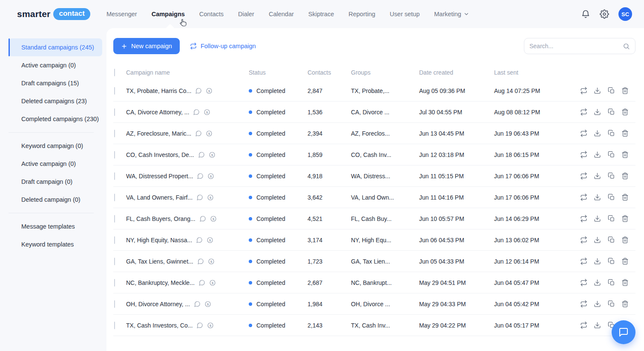 The width and height of the screenshot is (644, 351). I want to click on campaign-name: CO, Cash Investors, De..., so click(160, 155).